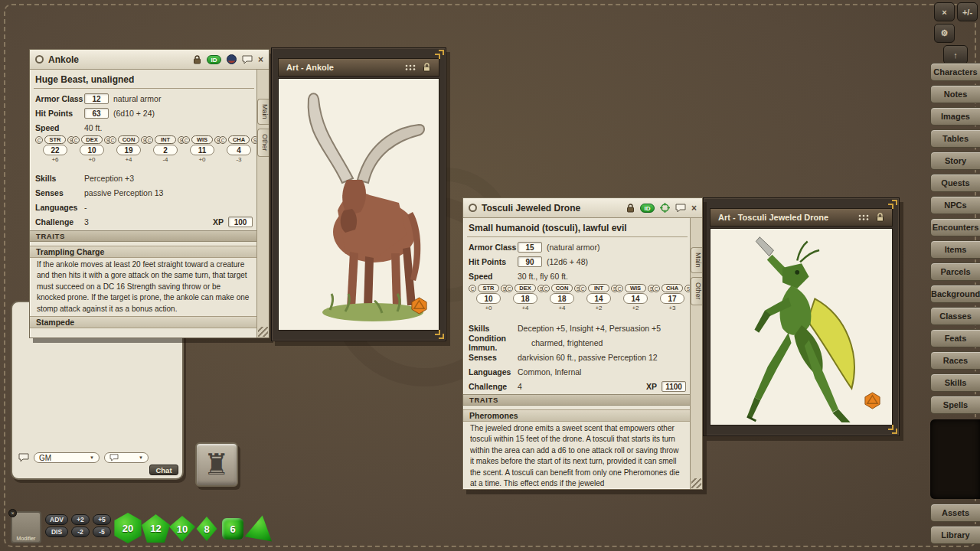  What do you see at coordinates (144, 252) in the screenshot?
I see `trait-trampling-charge: Trampling Charge` at bounding box center [144, 252].